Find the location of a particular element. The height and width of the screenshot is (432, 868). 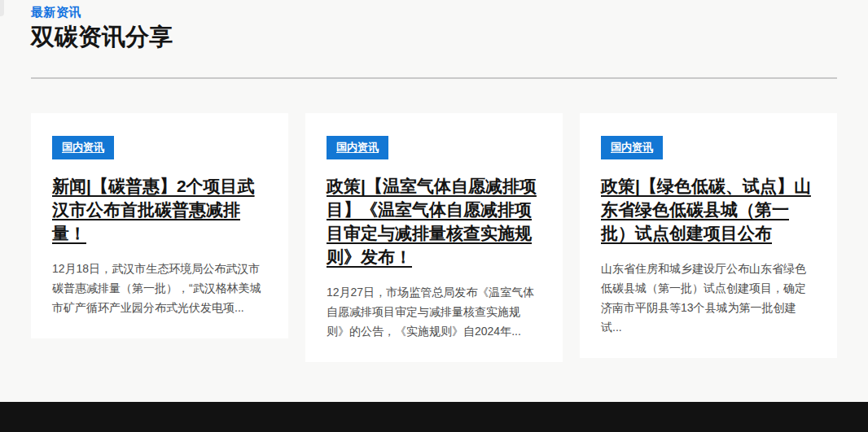

scrollbar-fragment is located at coordinates (2, 8).